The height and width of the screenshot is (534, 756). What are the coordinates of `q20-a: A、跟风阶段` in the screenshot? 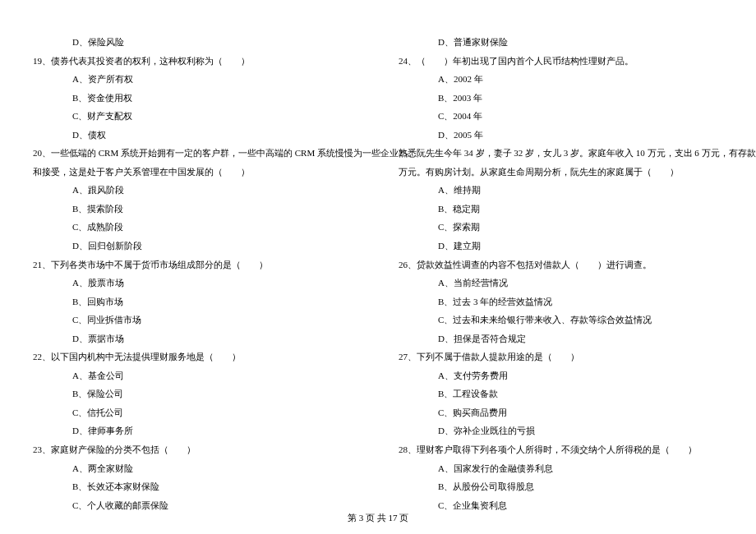 It's located at (196, 191).